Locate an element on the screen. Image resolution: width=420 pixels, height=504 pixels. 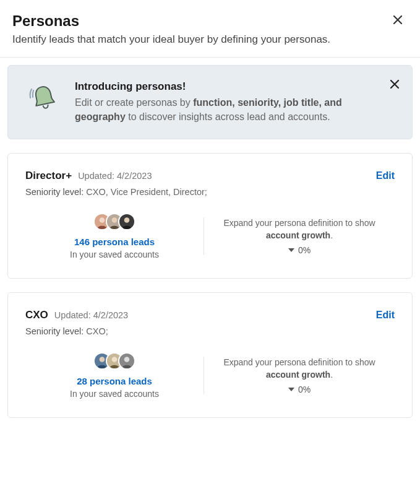
persona-name: Director+ is located at coordinates (48, 176).